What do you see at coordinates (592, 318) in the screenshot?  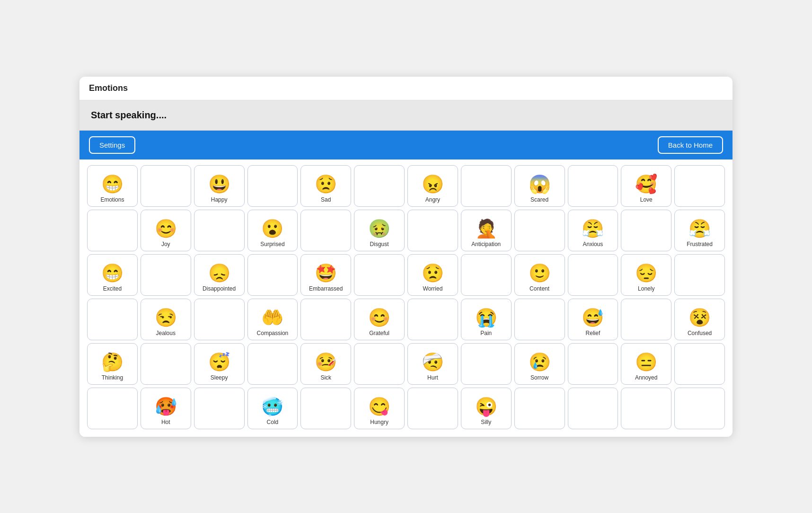 I see `emoji-icon: 😅` at bounding box center [592, 318].